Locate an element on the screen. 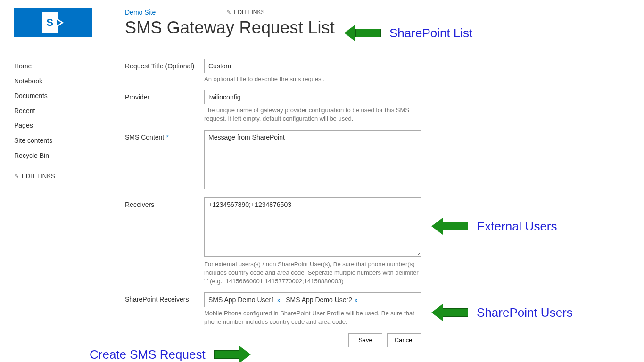  sidebar-item-sitecontents: Site contents is located at coordinates (70, 141).